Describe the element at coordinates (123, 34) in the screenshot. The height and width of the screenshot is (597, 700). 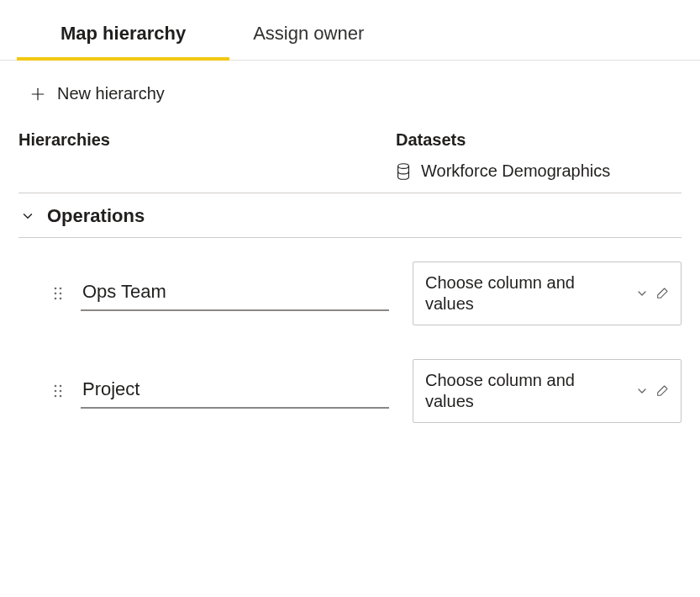
I see `tab-map-hierarchy-label: Map hierarchy` at that location.